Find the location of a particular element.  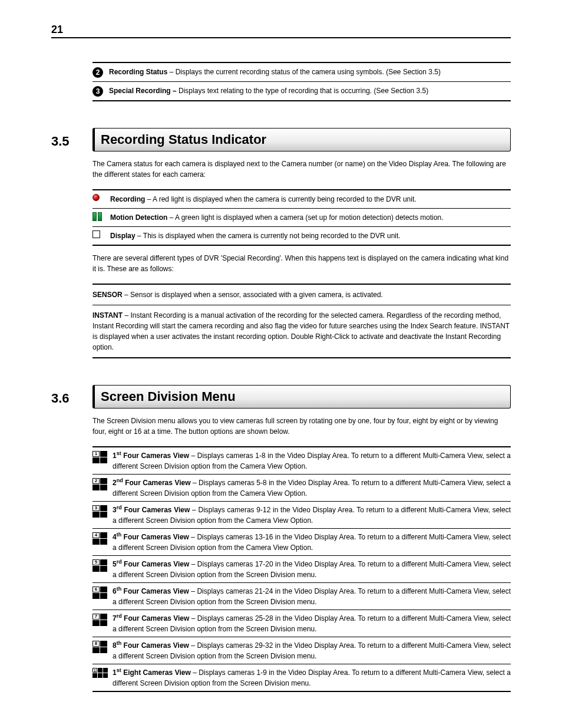

special-table: SENSOR – Sensor is displayed when a sens… is located at coordinates (302, 321).